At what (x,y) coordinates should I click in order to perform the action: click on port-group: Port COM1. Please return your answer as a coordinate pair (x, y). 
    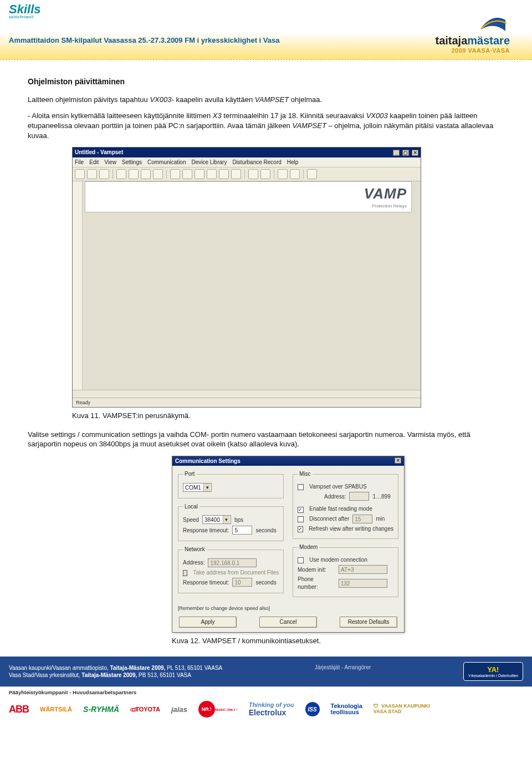
    Looking at the image, I should click on (231, 485).